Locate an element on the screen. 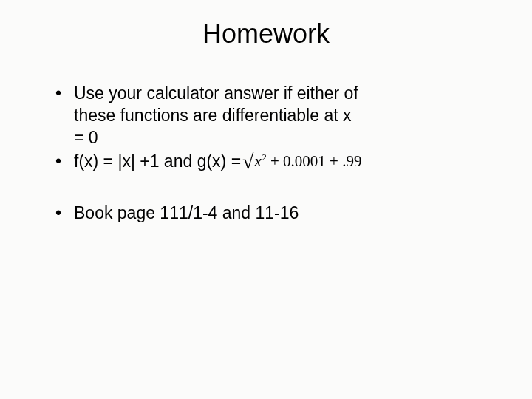  bullet-item-3: Book page 111/1-4 and 11-16 is located at coordinates (272, 214).